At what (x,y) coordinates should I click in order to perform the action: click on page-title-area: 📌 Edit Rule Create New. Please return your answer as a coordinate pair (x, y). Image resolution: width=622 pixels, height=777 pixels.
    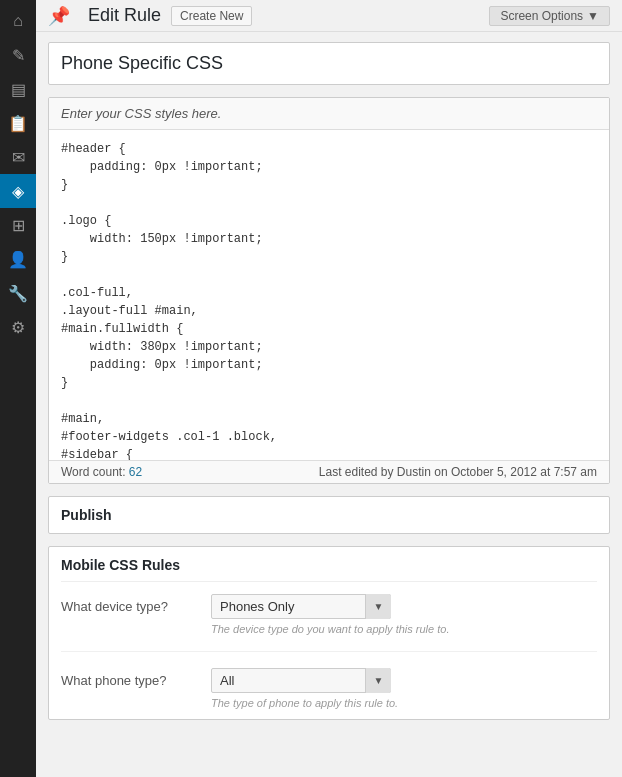
    Looking at the image, I should click on (150, 16).